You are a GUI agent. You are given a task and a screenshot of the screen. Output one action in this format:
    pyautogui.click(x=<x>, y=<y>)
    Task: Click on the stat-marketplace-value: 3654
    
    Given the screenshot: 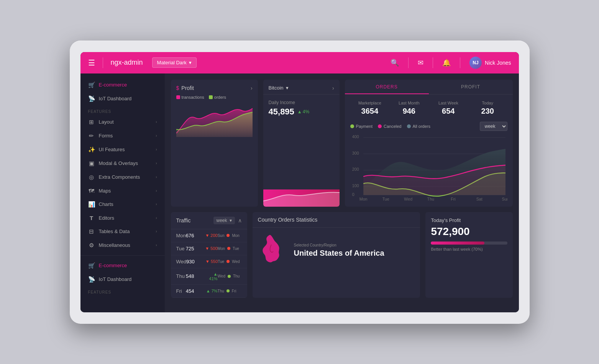 What is the action you would take?
    pyautogui.click(x=370, y=111)
    